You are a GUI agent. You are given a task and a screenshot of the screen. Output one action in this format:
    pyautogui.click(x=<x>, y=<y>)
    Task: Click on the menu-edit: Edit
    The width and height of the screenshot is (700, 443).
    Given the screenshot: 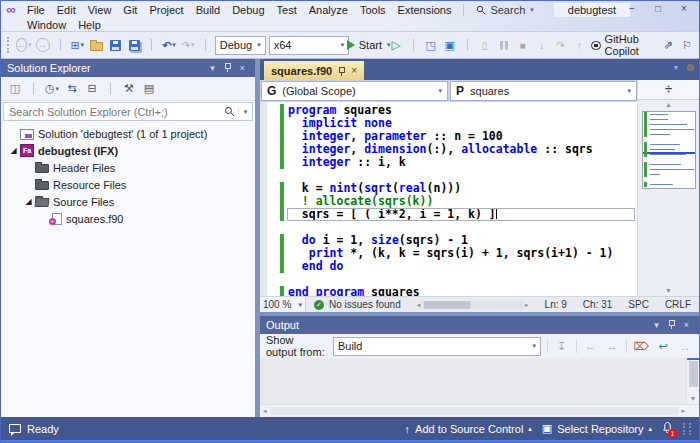 What is the action you would take?
    pyautogui.click(x=66, y=10)
    